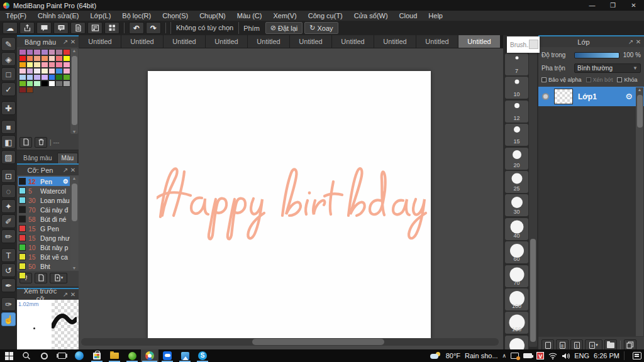  I want to click on menu-xem-v: Xem(V), so click(284, 16).